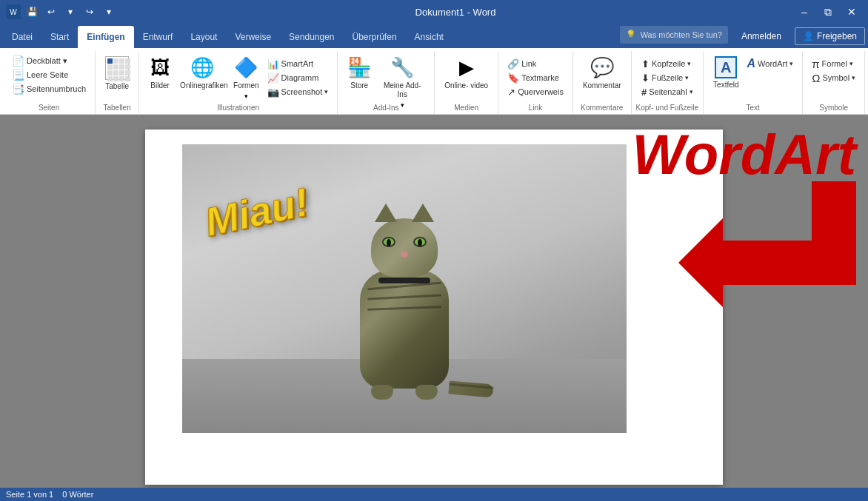 This screenshot has width=868, height=501. Describe the element at coordinates (61, 12) in the screenshot. I see `title-bar-left: W 💾 ↩ ▾ ↪ ▾` at that location.